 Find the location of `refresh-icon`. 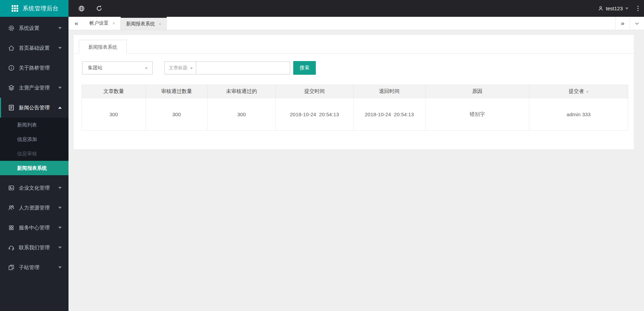

refresh-icon is located at coordinates (99, 8).